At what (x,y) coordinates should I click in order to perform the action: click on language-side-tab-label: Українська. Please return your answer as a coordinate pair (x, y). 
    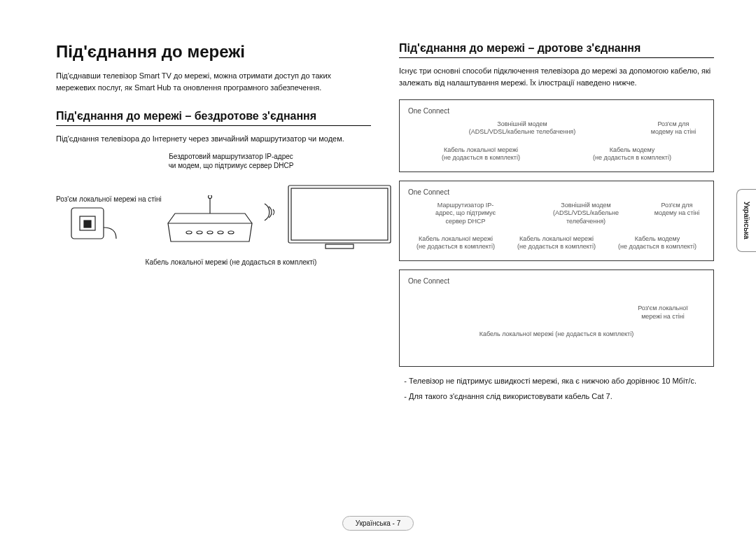
    Looking at the image, I should click on (746, 220).